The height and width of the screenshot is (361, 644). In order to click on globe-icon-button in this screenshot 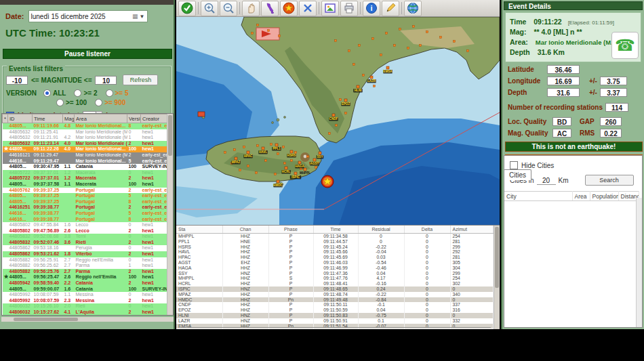, I will do `click(413, 8)`.